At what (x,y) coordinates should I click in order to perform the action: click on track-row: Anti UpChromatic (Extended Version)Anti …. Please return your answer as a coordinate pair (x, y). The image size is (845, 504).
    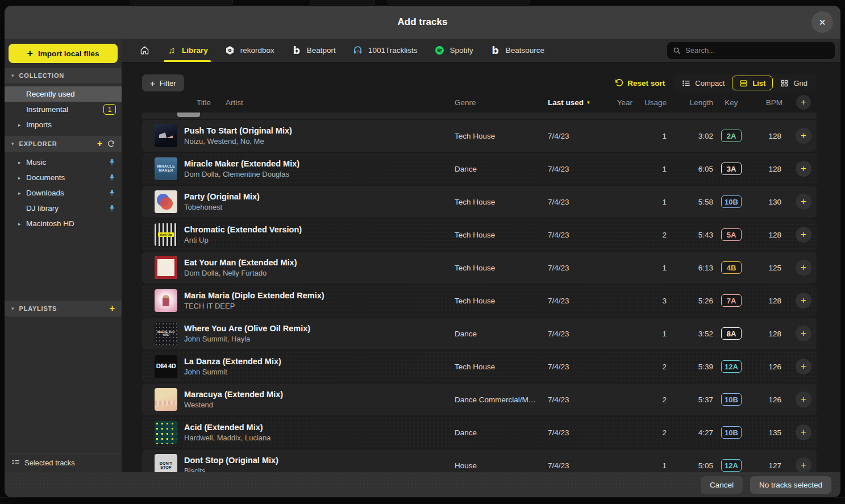
    Looking at the image, I should click on (480, 235).